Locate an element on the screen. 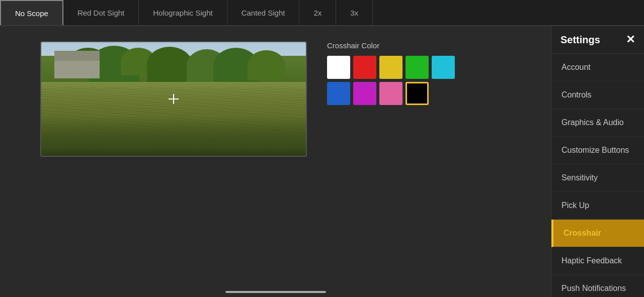 This screenshot has height=297, width=644. tab-3x: 3x is located at coordinates (354, 13).